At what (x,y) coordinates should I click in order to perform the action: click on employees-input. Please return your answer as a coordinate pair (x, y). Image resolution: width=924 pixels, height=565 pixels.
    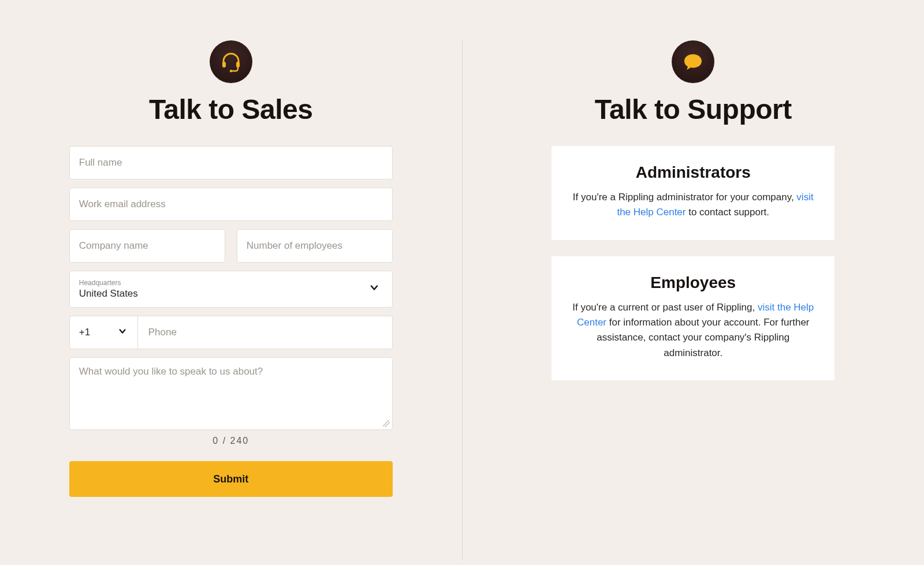
    Looking at the image, I should click on (315, 246).